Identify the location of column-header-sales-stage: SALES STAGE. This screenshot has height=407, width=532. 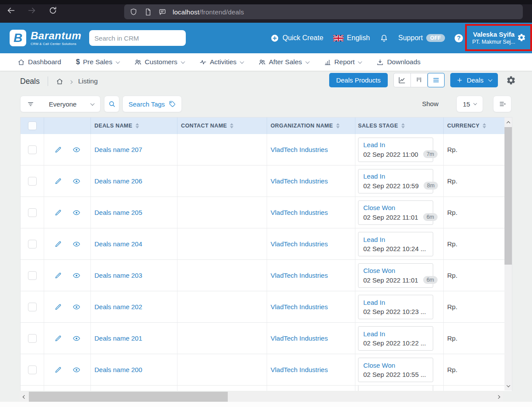
(400, 126).